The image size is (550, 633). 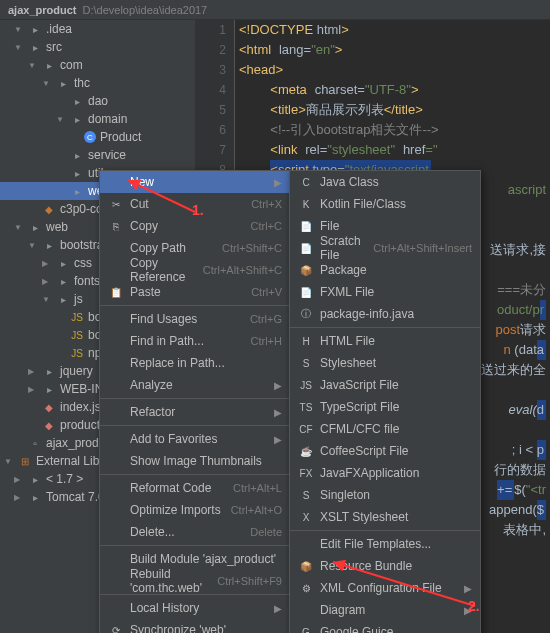 What do you see at coordinates (396, 314) in the screenshot?
I see `menu-item-label: package-info.java` at bounding box center [396, 314].